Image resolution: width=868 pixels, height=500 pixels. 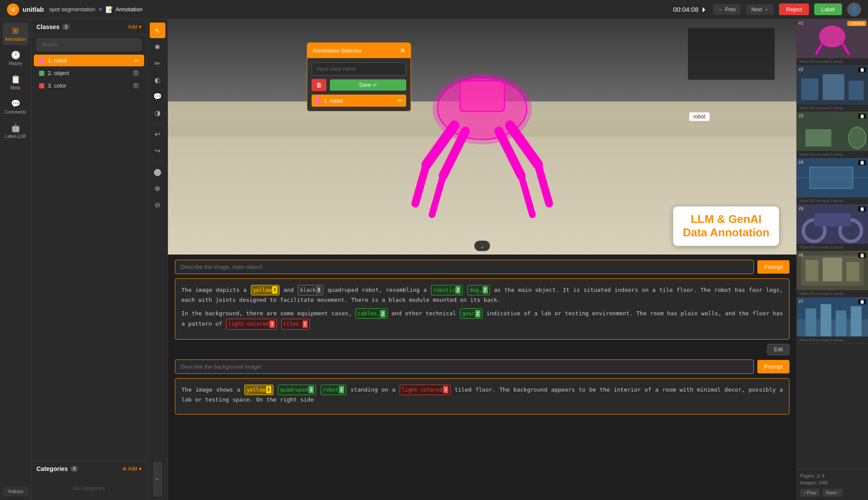 I want to click on thumb-item-6: 📋 #6 https://s3.us-east-2.amaz..., so click(x=832, y=274).